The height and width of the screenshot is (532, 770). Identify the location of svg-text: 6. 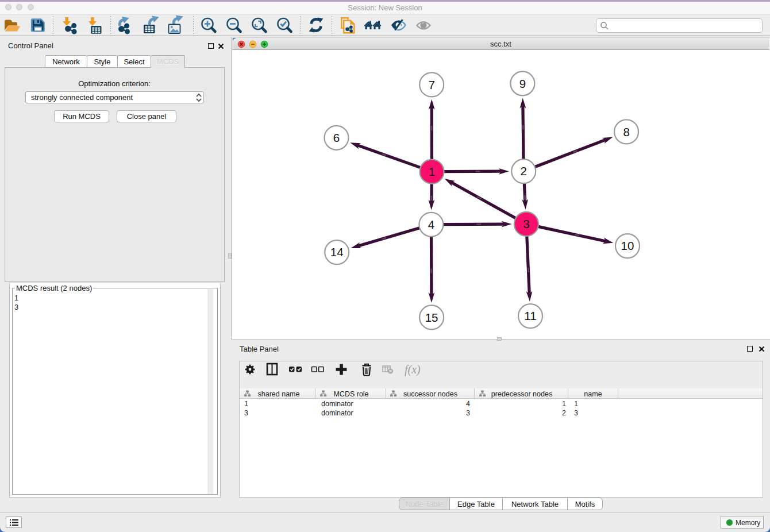
(337, 138).